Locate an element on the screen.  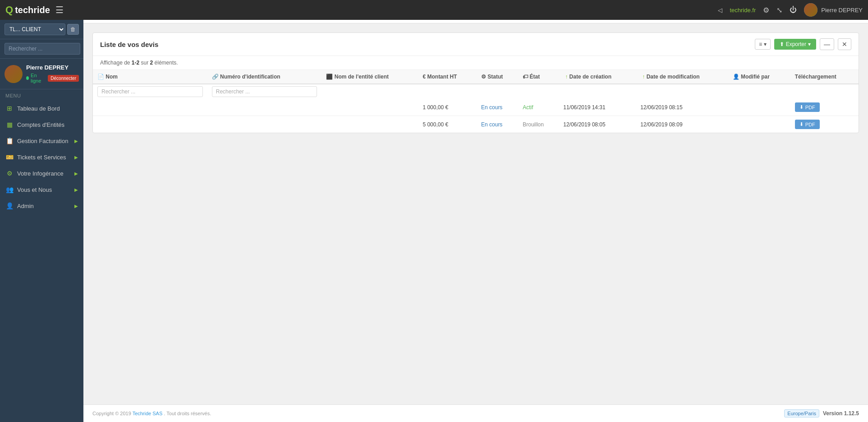
close-button: ✕ is located at coordinates (845, 44).